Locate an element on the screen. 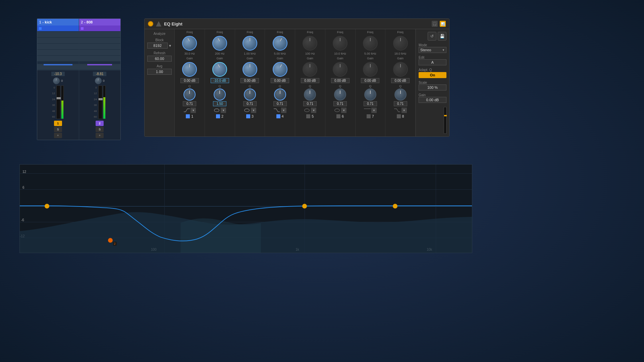 This screenshot has height=362, width=644. band-2-q-value: 1.50 is located at coordinates (220, 104).